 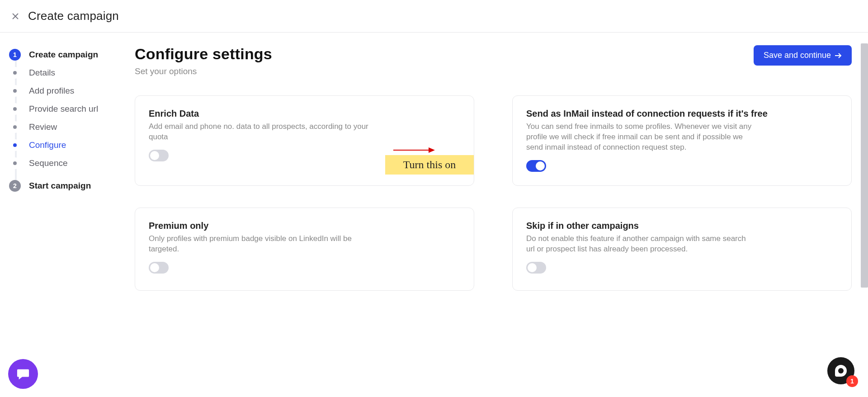 What do you see at coordinates (305, 226) in the screenshot?
I see `card-title: Premium only` at bounding box center [305, 226].